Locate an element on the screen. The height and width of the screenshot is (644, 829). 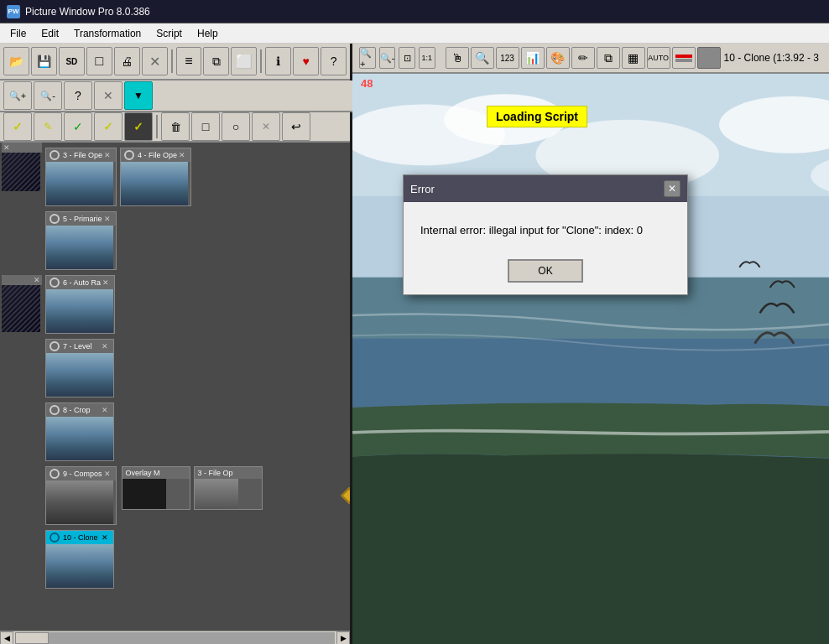
info-button: ℹ is located at coordinates (279, 61).